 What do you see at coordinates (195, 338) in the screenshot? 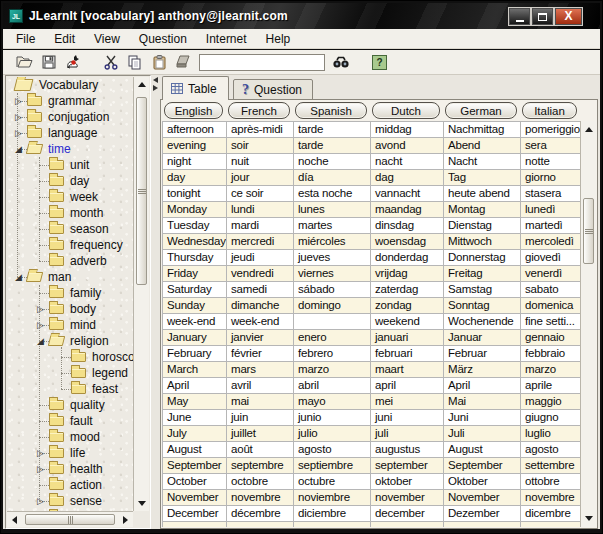
I see `table-cell: January` at bounding box center [195, 338].